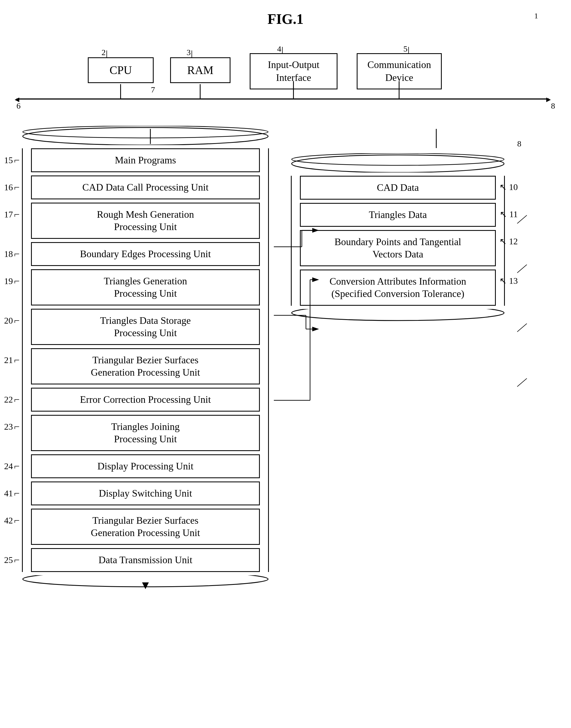  I want to click on io-label: Input-OutputInterface, so click(294, 71).